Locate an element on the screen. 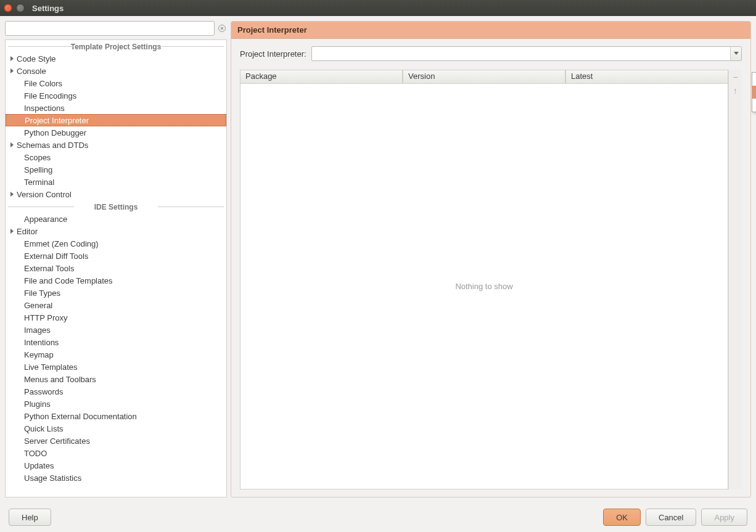  dropdown-item: More... is located at coordinates (754, 105).